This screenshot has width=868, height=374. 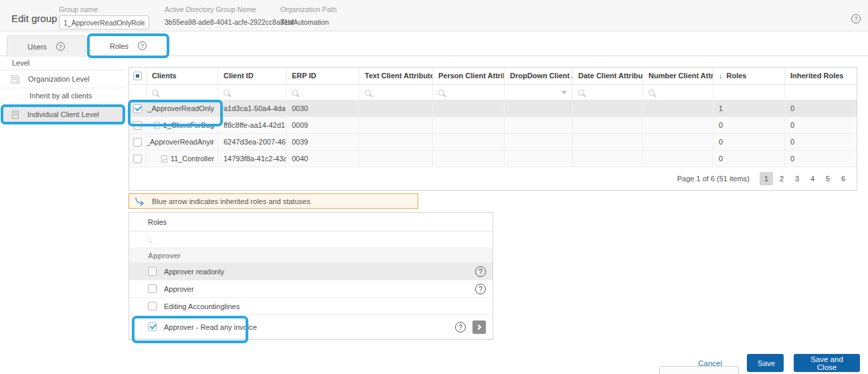 I want to click on sidebar-item-inherit-all-clients: Inherit by all clients, so click(x=63, y=96).